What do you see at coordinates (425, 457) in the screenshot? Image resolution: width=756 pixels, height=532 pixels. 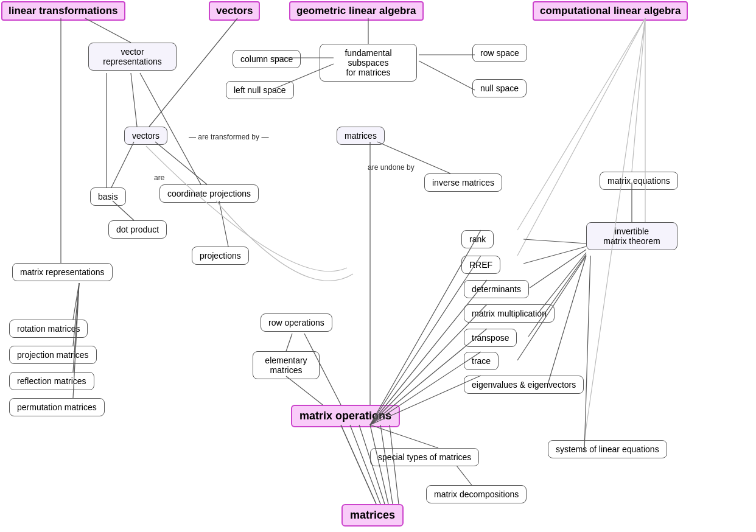 I see `special-types-node: special types of matrices` at bounding box center [425, 457].